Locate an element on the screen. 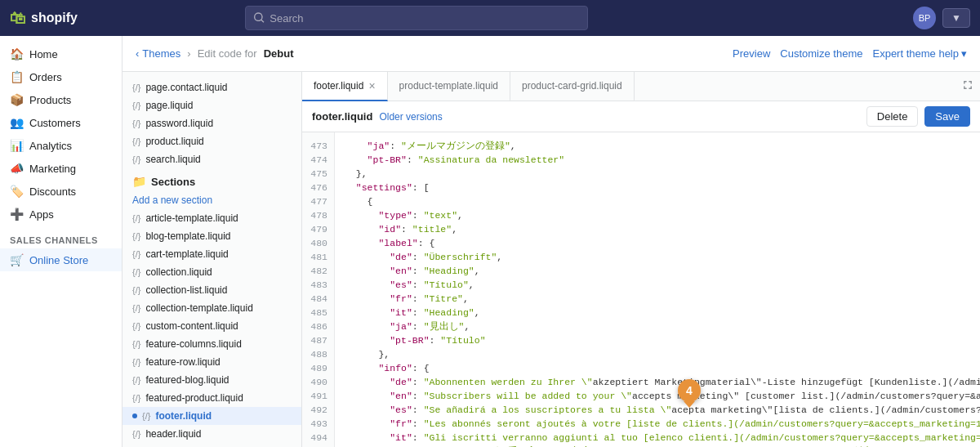 This screenshot has width=980, height=447. file-name: feature-row.liquid is located at coordinates (183, 362).